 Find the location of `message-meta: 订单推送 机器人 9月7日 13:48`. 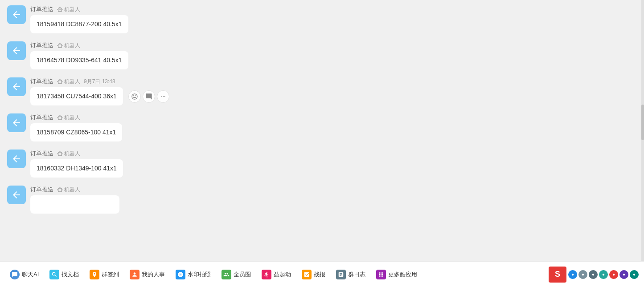

message-meta: 订单推送 机器人 9月7日 13:48 is located at coordinates (100, 81).